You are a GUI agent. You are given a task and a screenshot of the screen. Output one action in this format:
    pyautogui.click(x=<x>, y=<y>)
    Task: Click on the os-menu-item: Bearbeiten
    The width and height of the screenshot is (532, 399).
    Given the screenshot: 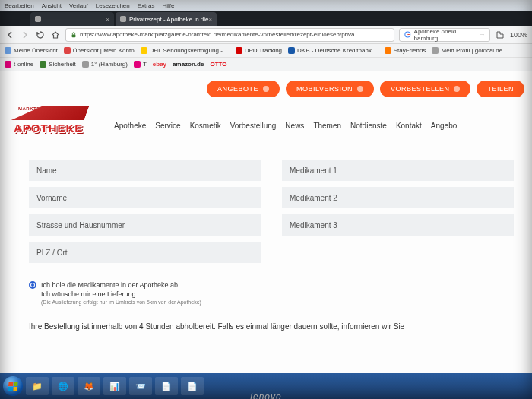 What is the action you would take?
    pyautogui.click(x=20, y=6)
    